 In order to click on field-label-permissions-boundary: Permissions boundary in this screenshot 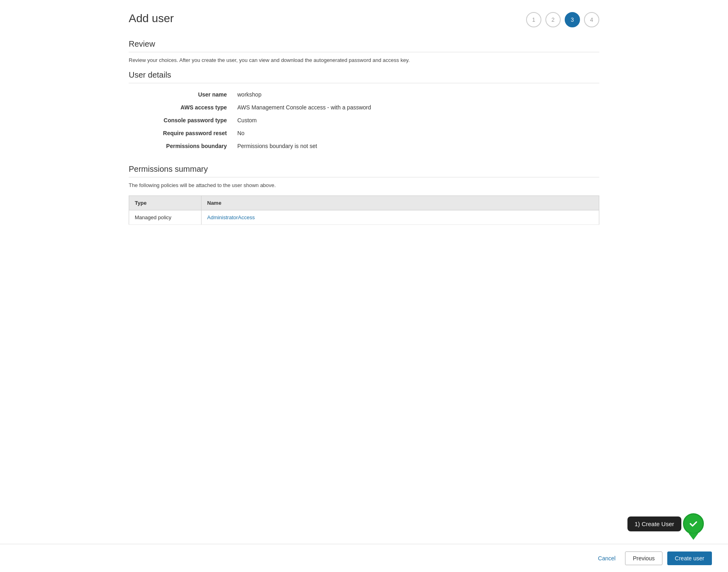, I will do `click(181, 146)`.